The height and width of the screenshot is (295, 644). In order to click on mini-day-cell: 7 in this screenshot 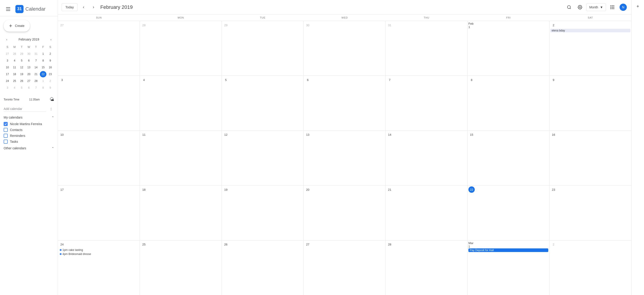, I will do `click(36, 60)`.